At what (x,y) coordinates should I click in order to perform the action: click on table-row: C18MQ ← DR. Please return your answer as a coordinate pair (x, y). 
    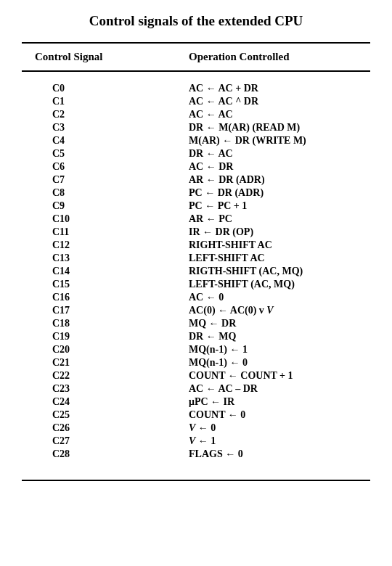
    Looking at the image, I should click on (196, 324).